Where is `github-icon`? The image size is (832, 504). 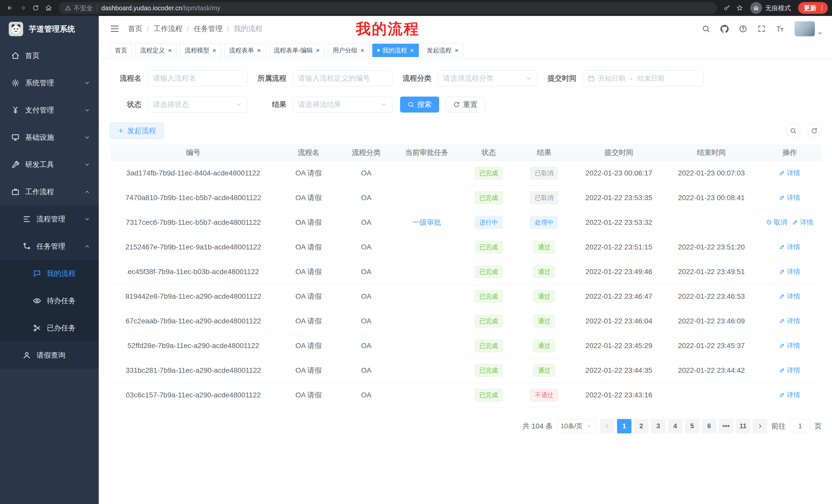
github-icon is located at coordinates (725, 29).